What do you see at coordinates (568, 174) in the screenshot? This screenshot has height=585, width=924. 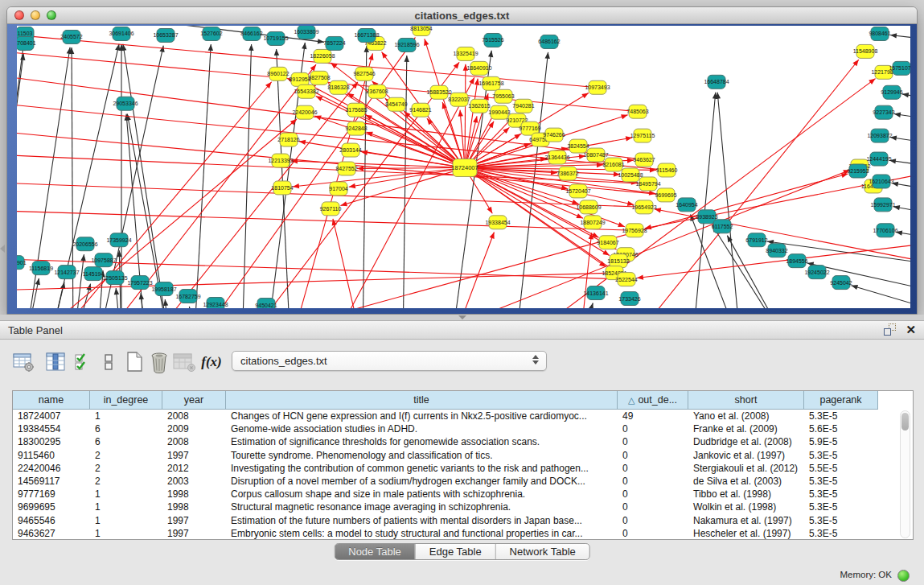 I see `network-node: 7386372` at bounding box center [568, 174].